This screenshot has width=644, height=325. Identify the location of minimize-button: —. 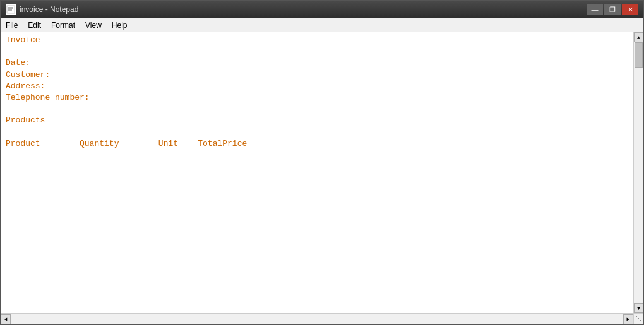
(595, 9).